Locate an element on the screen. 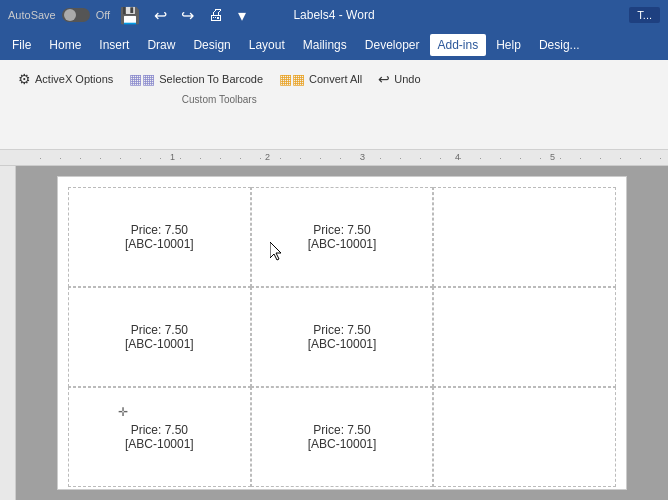  label-code-0-1: [ABC-10001] is located at coordinates (342, 244).